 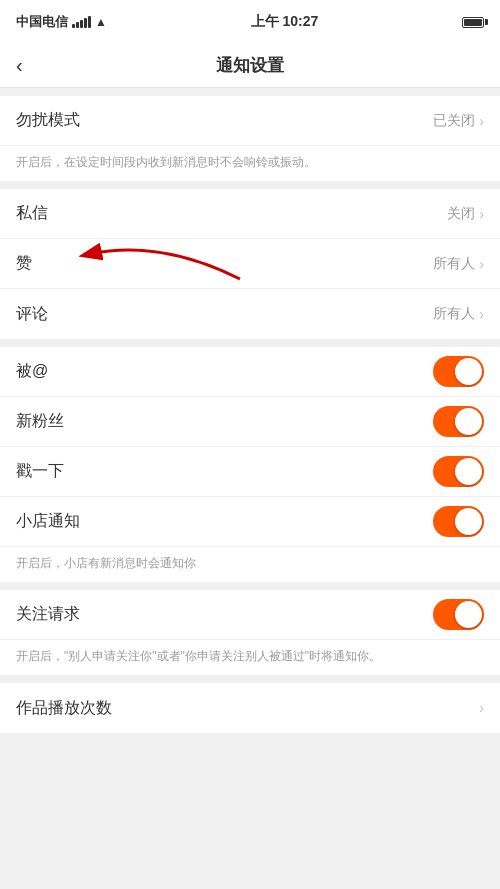 What do you see at coordinates (458, 614) in the screenshot?
I see `toggle-follow-request` at bounding box center [458, 614].